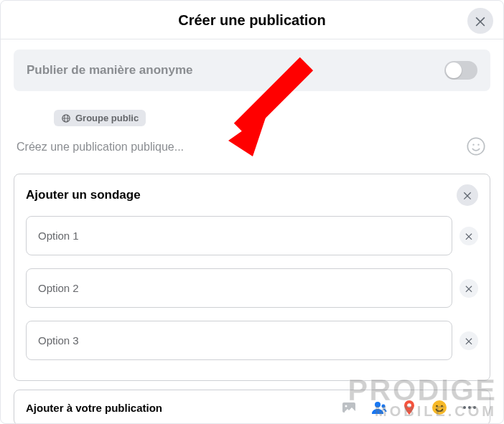 This screenshot has width=504, height=424. Describe the element at coordinates (467, 195) in the screenshot. I see `poll-close-button` at that location.